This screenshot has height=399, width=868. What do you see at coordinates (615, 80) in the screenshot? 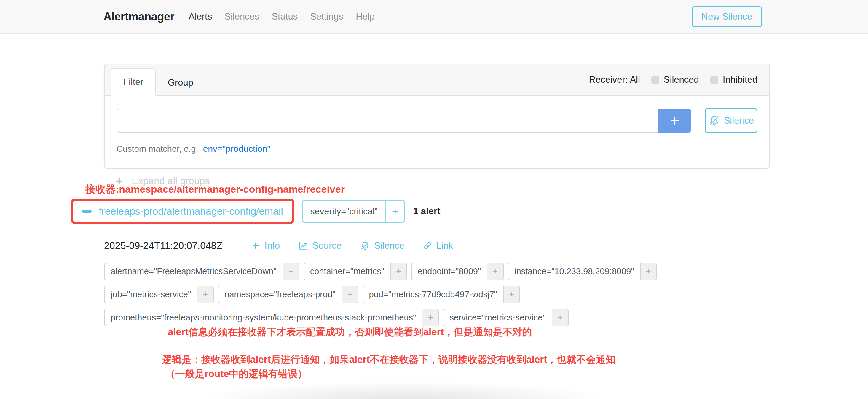
I see `receiver-filter: Receiver: All` at bounding box center [615, 80].